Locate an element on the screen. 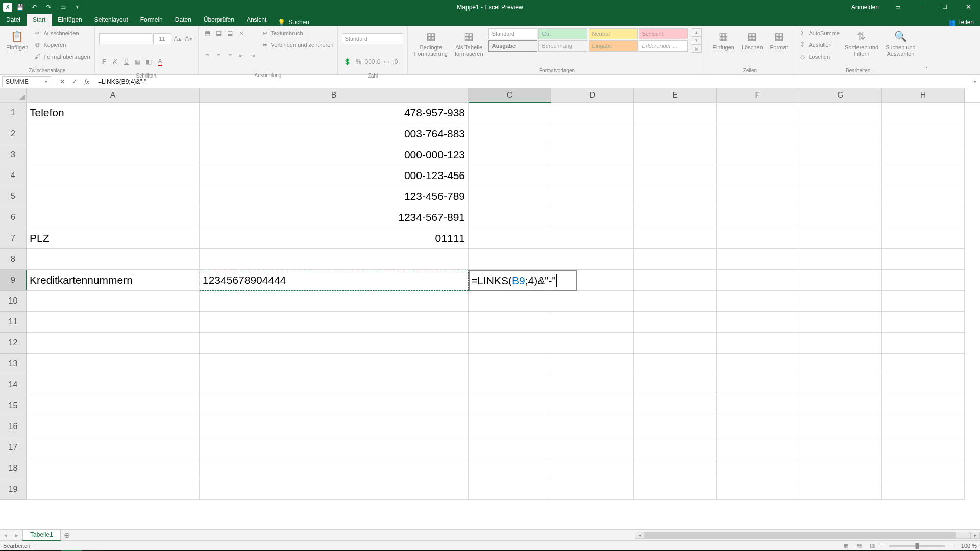 This screenshot has width=980, height=551. tab-pagelayout: Seitenlayout is located at coordinates (111, 20).